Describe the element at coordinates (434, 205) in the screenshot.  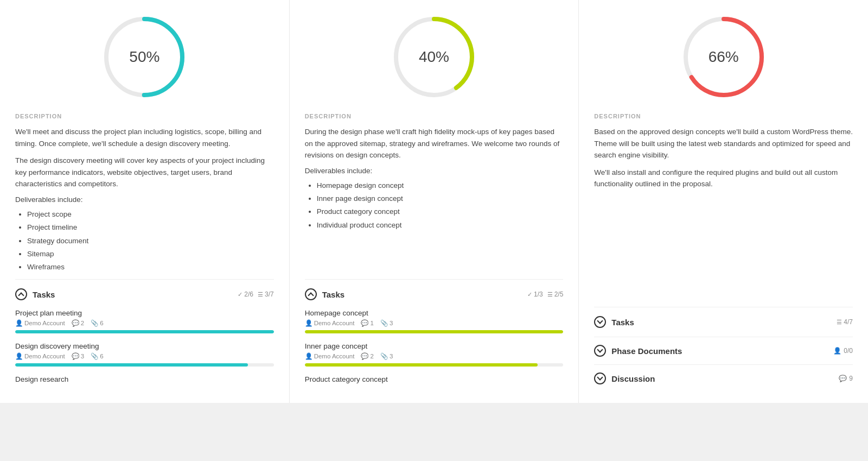
I see `deliverables-list: Homepage design conceptInner page design…` at that location.